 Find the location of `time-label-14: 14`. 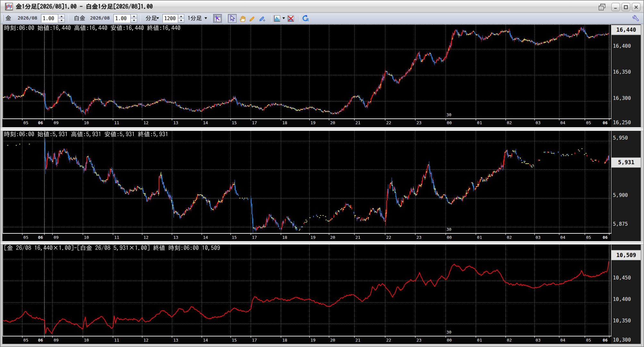

time-label-14: 14 is located at coordinates (205, 238).